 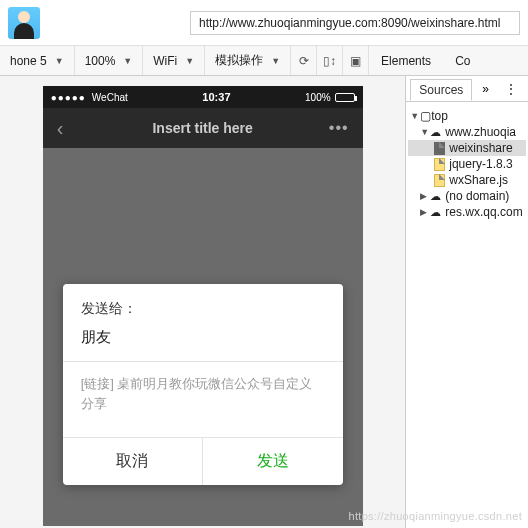 What do you see at coordinates (264, 61) in the screenshot?
I see `device-toolbar: hone 5▼ 100%▼ WiFi▼ 模拟操作▼ ⟳ ▯↕ ▣ Element…` at bounding box center [264, 61].